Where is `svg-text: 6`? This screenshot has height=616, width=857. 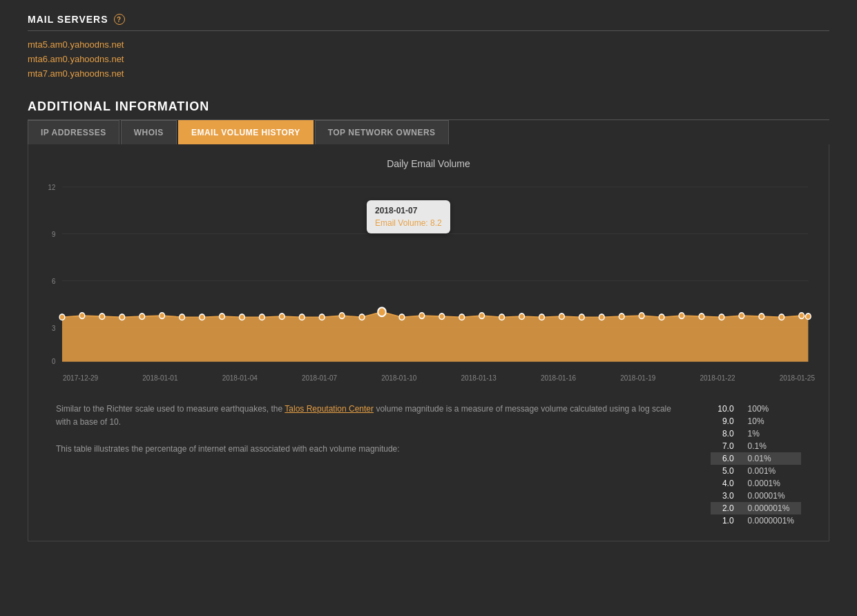
svg-text: 6 is located at coordinates (54, 281).